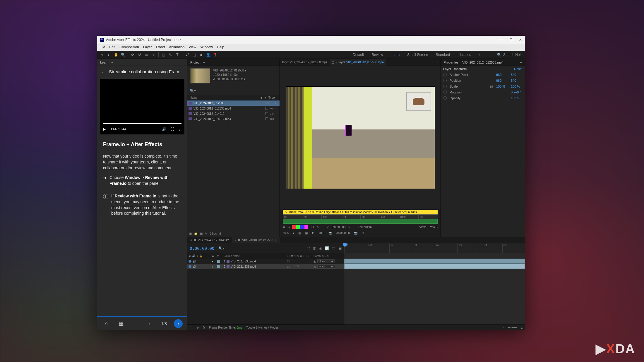 Image resolution: width=644 pixels, height=362 pixels. Describe the element at coordinates (522, 327) in the screenshot. I see `nav-end-icon: ▴` at that location.